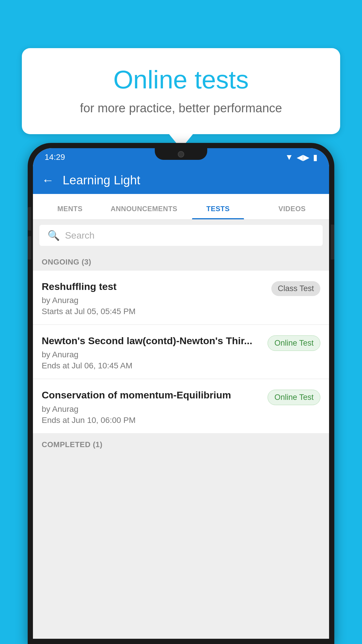 Image resolution: width=362 pixels, height=644 pixels. Describe the element at coordinates (301, 158) in the screenshot. I see `status-icons: ▼ ◀▶ ▮` at that location.